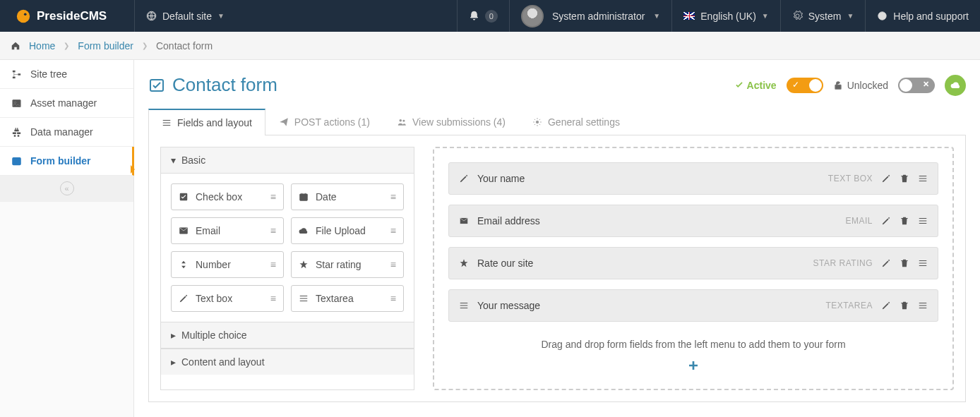 This screenshot has width=980, height=417. Describe the element at coordinates (284, 122) in the screenshot. I see `paper-plane-icon` at that location.